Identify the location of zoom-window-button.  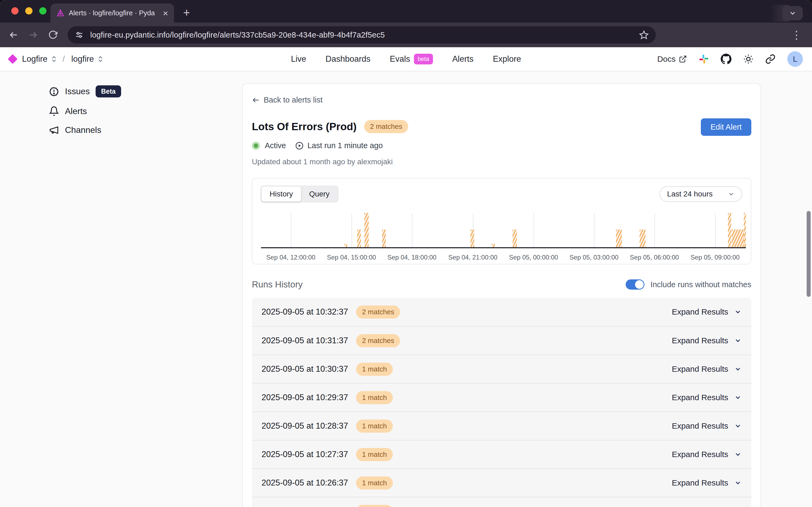
(43, 11).